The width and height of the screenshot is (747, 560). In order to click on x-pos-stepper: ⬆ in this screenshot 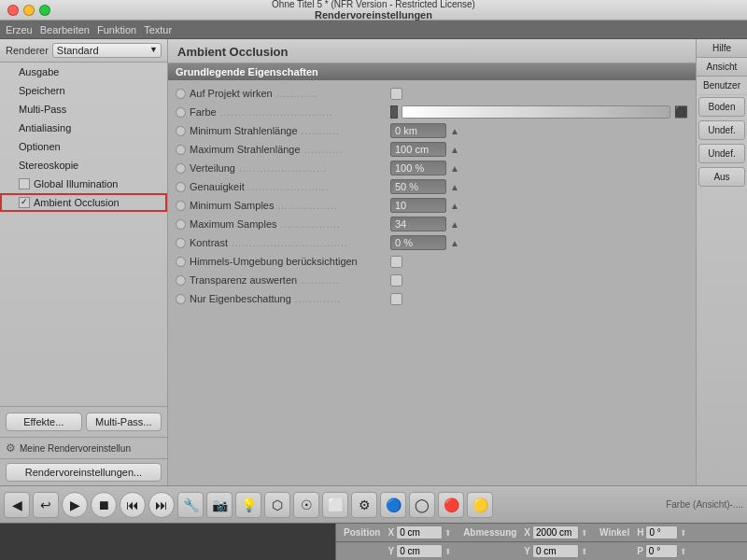, I will do `click(448, 533)`.